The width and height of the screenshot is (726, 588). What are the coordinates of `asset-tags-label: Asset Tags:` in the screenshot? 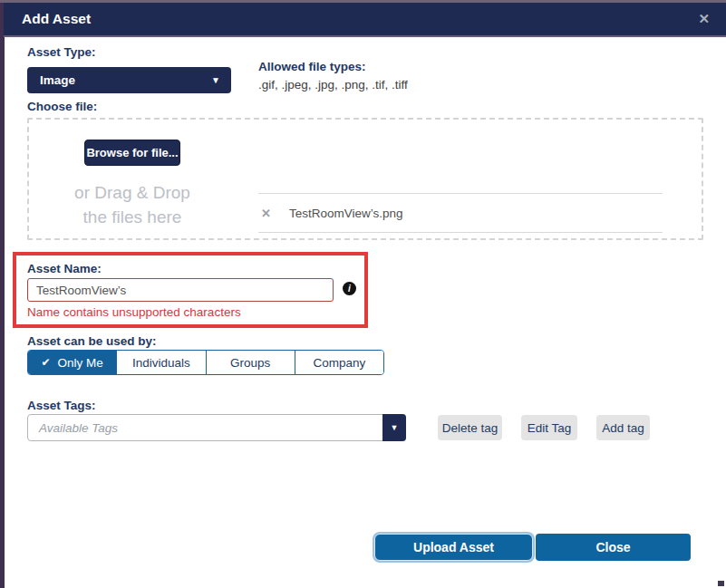 It's located at (62, 406).